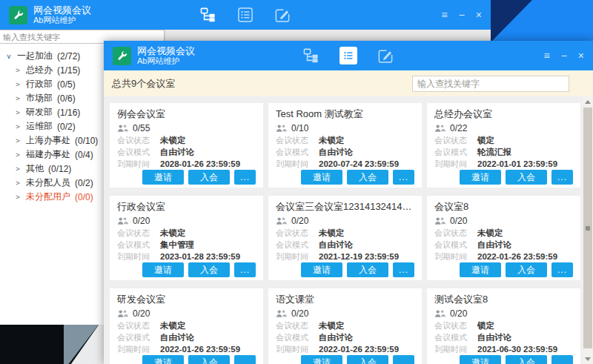 Image resolution: width=593 pixels, height=364 pixels. What do you see at coordinates (517, 349) in the screenshot?
I see `expire-value: 2021-06-30 23:59:59` at bounding box center [517, 349].